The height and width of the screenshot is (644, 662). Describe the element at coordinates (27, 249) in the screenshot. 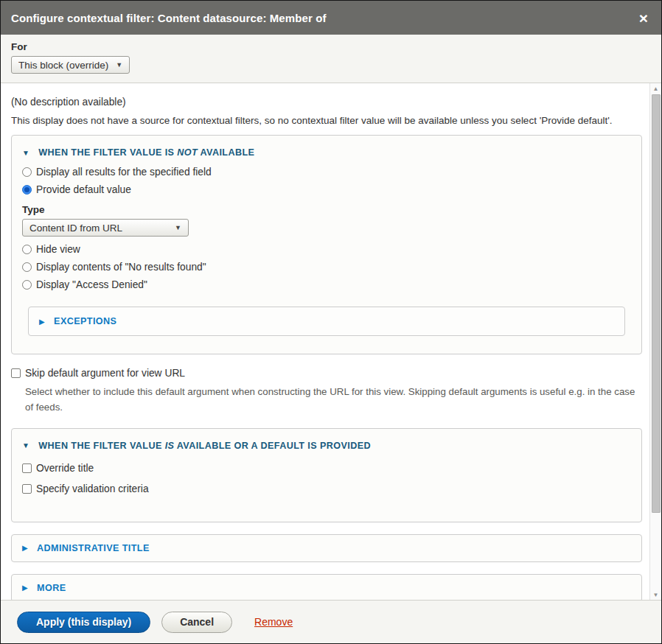

I see `radio-hide-view` at that location.